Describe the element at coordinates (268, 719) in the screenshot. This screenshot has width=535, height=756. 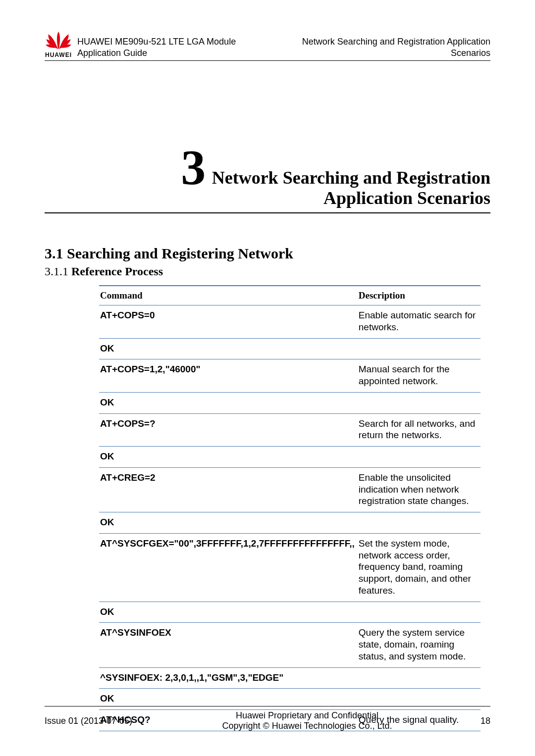
I see `page-footer: Issue 01 (2013-07-05) Huawei Proprietary…` at that location.